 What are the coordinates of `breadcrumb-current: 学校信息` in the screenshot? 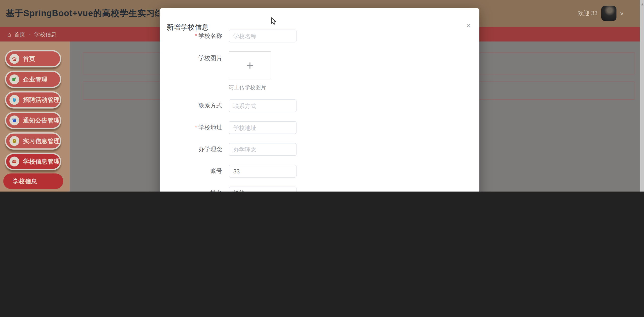 It's located at (45, 34).